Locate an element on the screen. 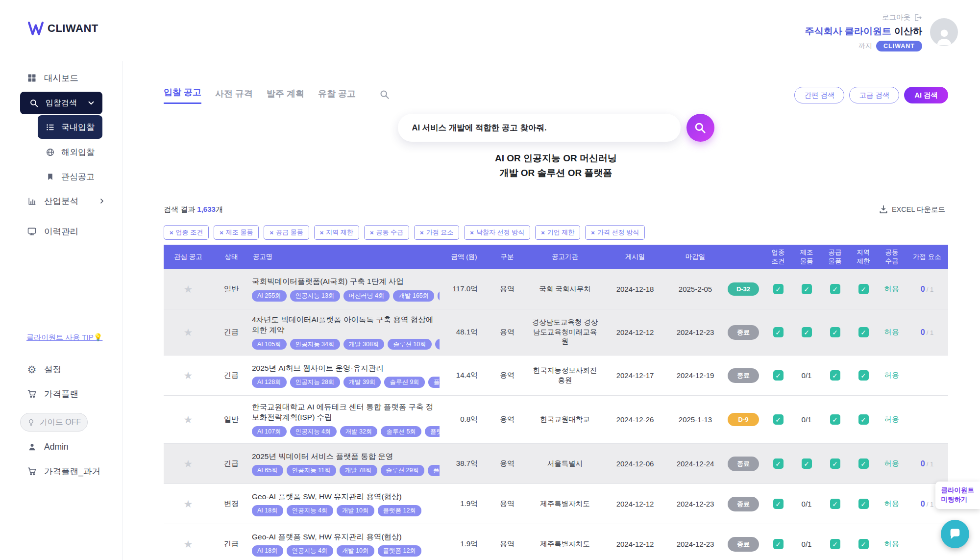  keyword-tag: AI 107회 is located at coordinates (270, 432).